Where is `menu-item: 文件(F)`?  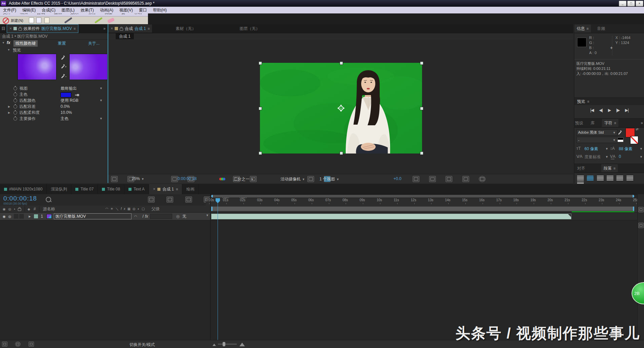 menu-item: 文件(F) is located at coordinates (9, 10).